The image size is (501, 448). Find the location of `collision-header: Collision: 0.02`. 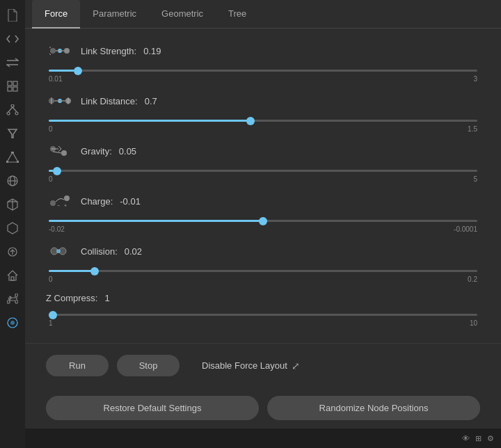

collision-header: Collision: 0.02 is located at coordinates (263, 251).